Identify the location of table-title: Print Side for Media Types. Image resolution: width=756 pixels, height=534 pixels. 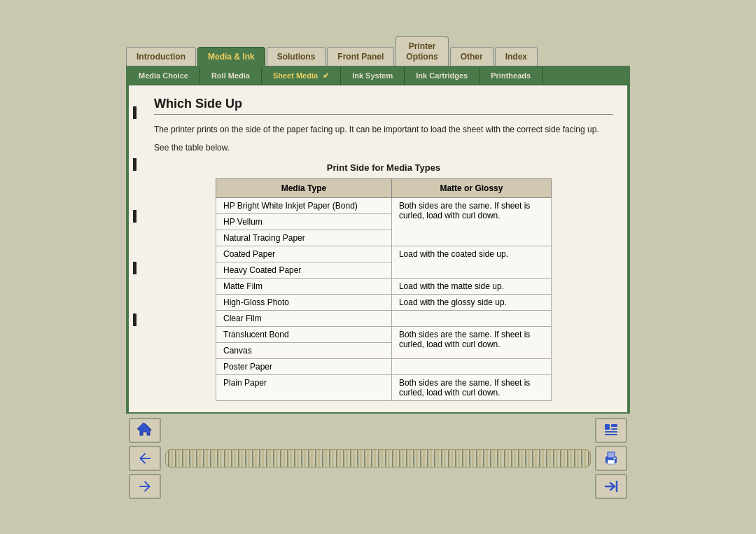
(384, 168).